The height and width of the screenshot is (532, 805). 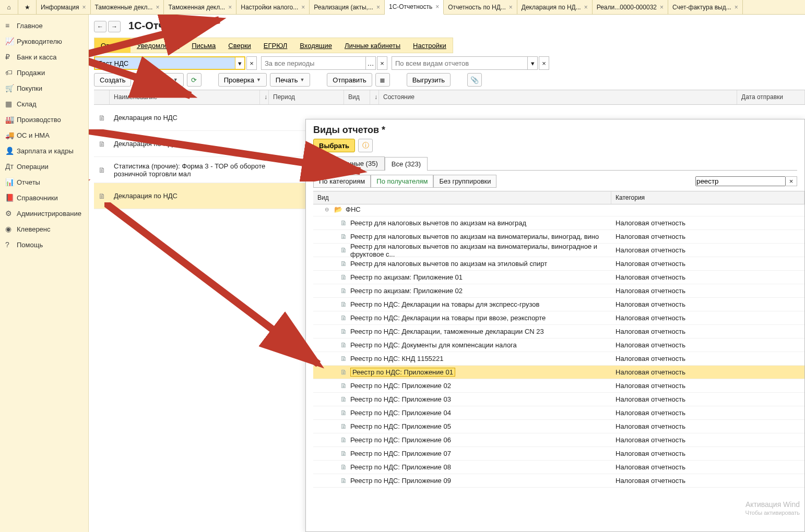 What do you see at coordinates (382, 63) in the screenshot?
I see `period-filter-clear: ×` at bounding box center [382, 63].